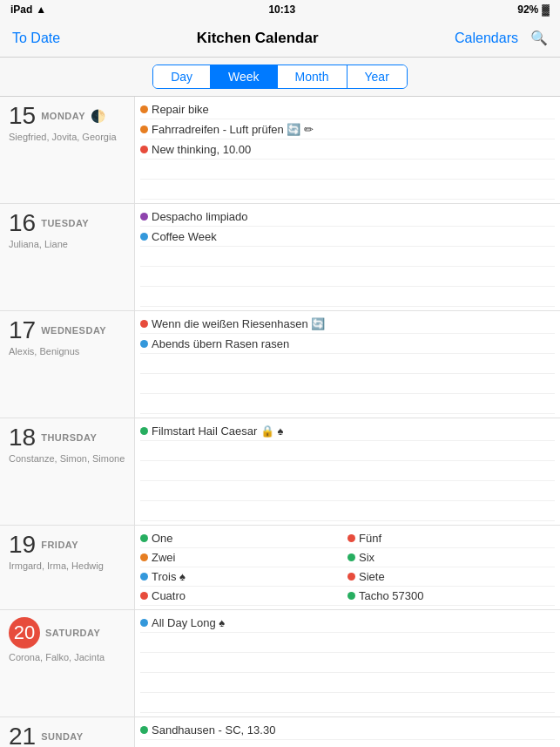 The image size is (560, 747). Describe the element at coordinates (44, 545) in the screenshot. I see `day-number-row: 19FRIDAY` at that location.